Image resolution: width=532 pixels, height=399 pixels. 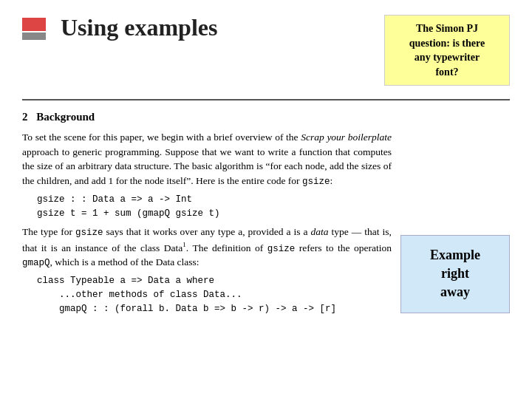 I want to click on code-gsize-inline: gsize, so click(x=316, y=182).